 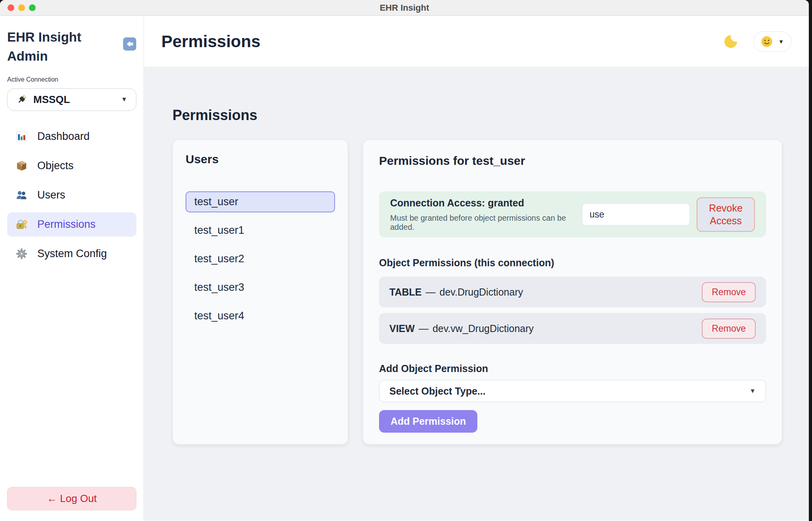 What do you see at coordinates (72, 254) in the screenshot?
I see `sidebar-item-system-config: System Config` at bounding box center [72, 254].